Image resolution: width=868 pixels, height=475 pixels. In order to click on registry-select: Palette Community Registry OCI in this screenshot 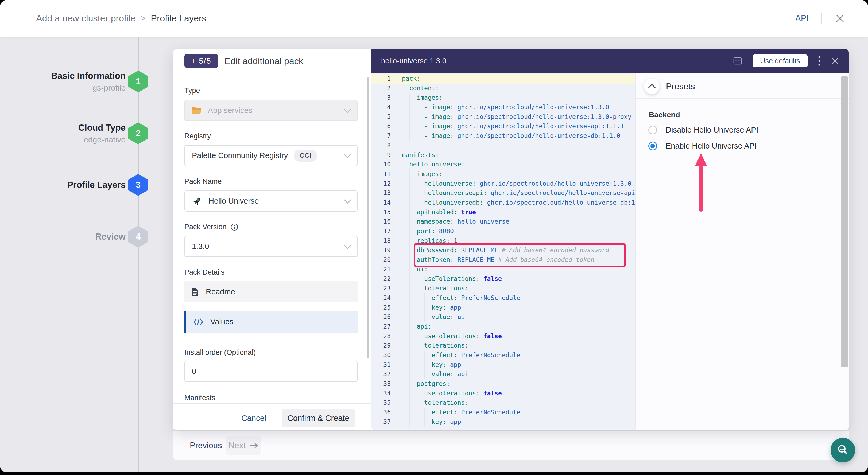, I will do `click(271, 156)`.